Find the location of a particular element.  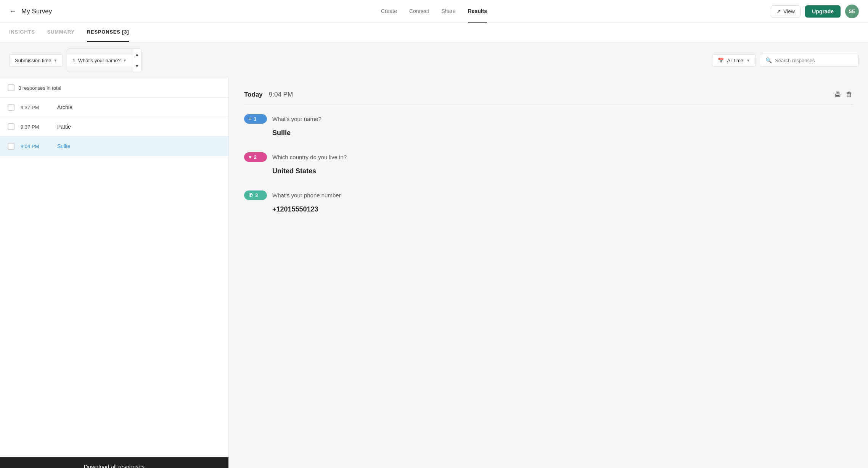

avatar: SE is located at coordinates (852, 11).